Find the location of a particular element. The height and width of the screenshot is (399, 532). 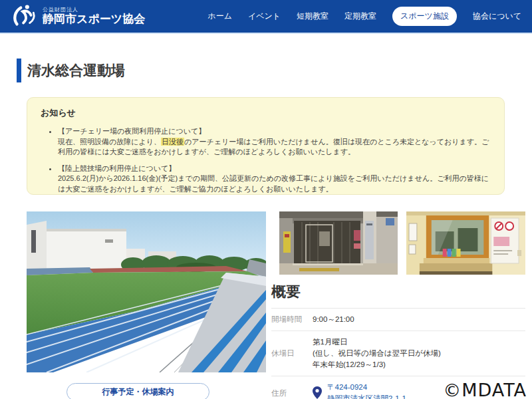

closed-days-line: 年末年始(12/29～1/3) is located at coordinates (376, 364).